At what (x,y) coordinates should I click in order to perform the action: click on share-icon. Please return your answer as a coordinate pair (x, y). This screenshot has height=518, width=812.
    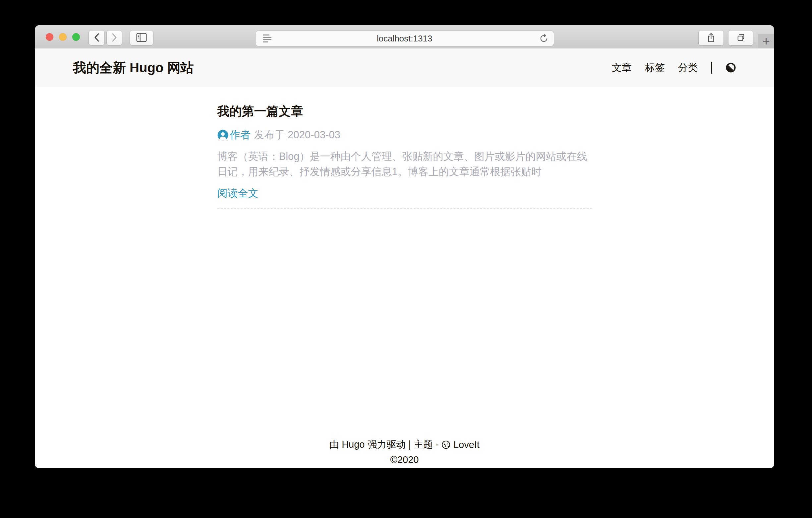
    Looking at the image, I should click on (711, 38).